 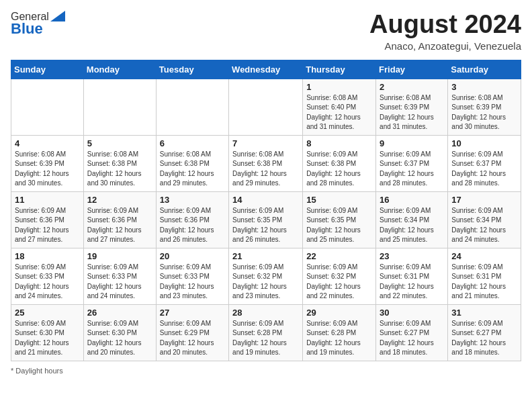 What do you see at coordinates (339, 313) in the screenshot?
I see `day-number: 29` at bounding box center [339, 313].